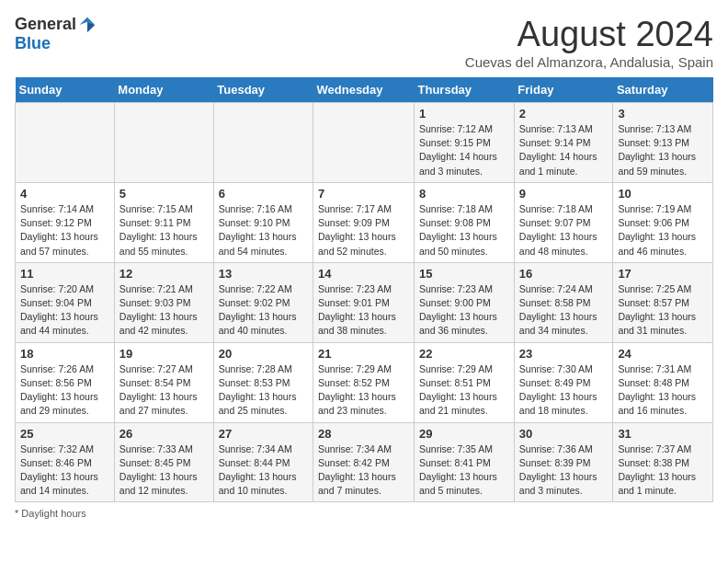 Image resolution: width=728 pixels, height=563 pixels. What do you see at coordinates (564, 353) in the screenshot?
I see `day-number: 23` at bounding box center [564, 353].